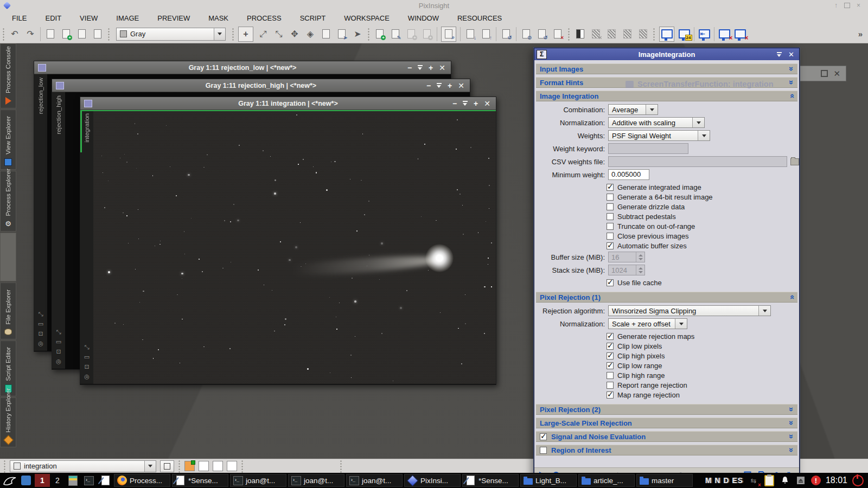 Image resolution: width=868 pixels, height=488 pixels. What do you see at coordinates (480, 18) in the screenshot?
I see `menu-item: RESOURCES` at bounding box center [480, 18].